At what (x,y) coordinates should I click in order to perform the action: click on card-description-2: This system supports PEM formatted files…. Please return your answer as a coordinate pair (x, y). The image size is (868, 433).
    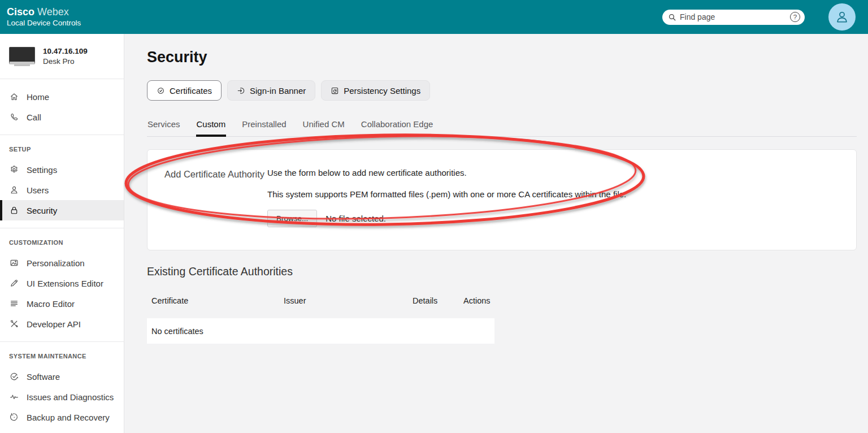
    Looking at the image, I should click on (555, 194).